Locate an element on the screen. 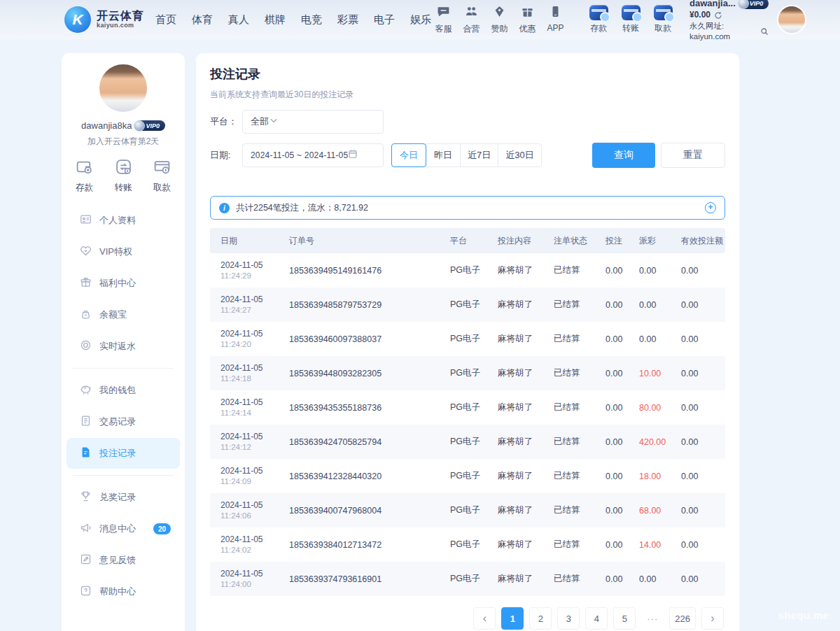 The width and height of the screenshot is (840, 631). prev-page-button: ‹ is located at coordinates (484, 618).